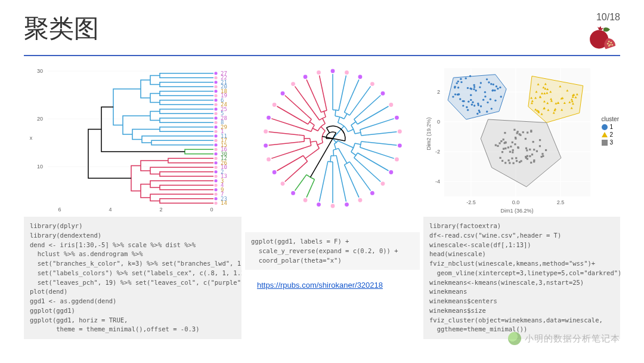  What do you see at coordinates (603, 38) in the screenshot?
I see `pomegranate-icon` at bounding box center [603, 38].